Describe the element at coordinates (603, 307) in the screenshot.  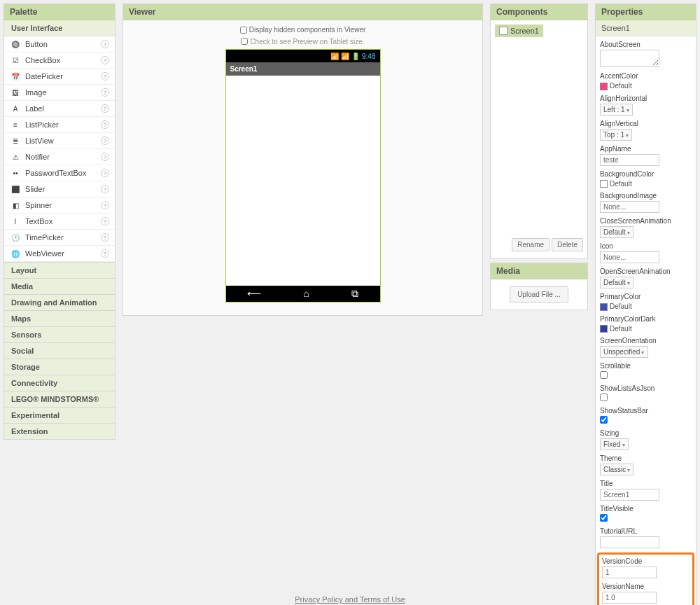
I see `primarycolor-swatch` at that location.